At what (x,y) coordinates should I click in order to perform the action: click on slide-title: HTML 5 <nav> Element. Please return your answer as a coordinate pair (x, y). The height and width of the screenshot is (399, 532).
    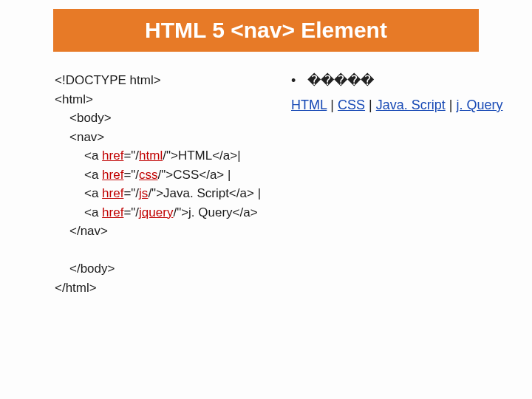
    Looking at the image, I should click on (266, 30).